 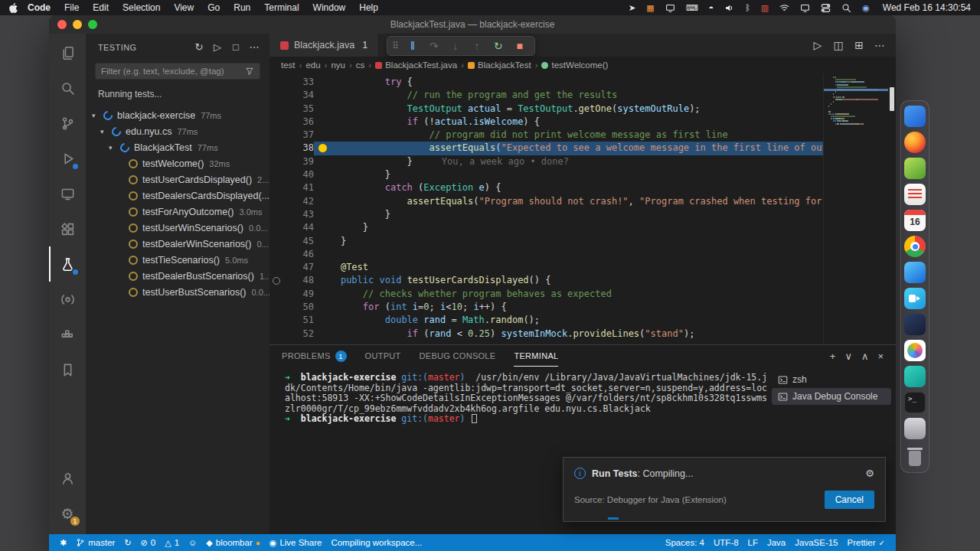 What do you see at coordinates (67, 194) in the screenshot?
I see `activity-remote-explorer` at bounding box center [67, 194].